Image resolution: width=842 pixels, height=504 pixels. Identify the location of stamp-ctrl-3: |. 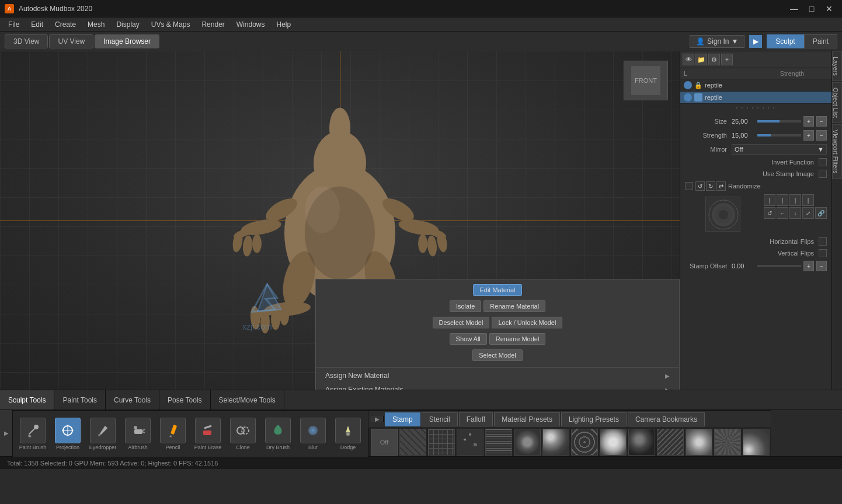
(795, 200).